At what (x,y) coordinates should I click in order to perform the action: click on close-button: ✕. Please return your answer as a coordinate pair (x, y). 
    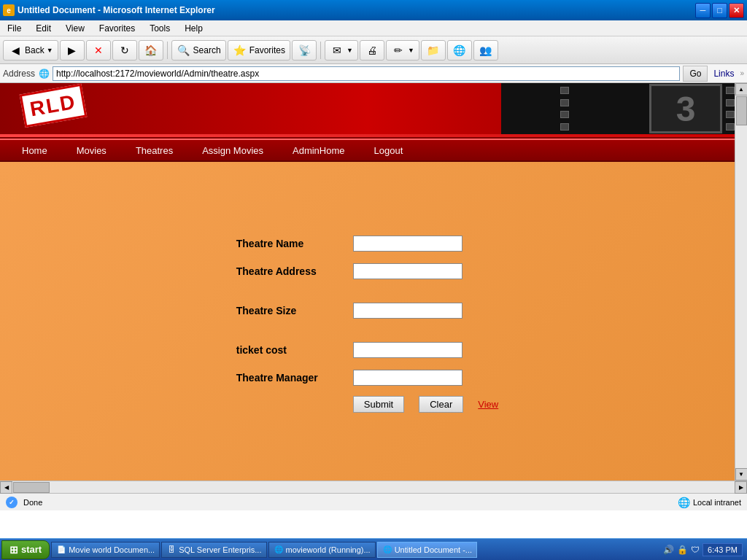
    Looking at the image, I should click on (737, 10).